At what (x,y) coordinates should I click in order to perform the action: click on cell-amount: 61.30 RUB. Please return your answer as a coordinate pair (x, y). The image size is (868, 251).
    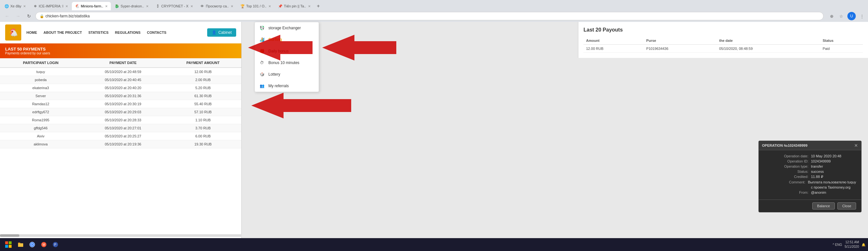
    Looking at the image, I should click on (203, 96).